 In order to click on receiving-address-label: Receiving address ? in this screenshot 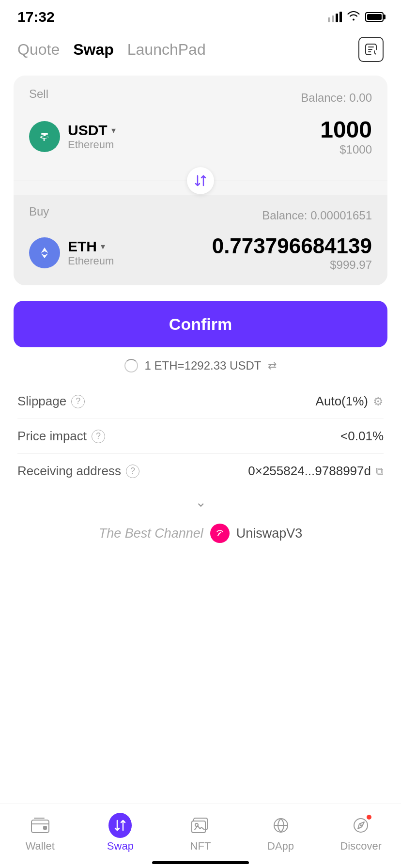, I will do `click(78, 471)`.